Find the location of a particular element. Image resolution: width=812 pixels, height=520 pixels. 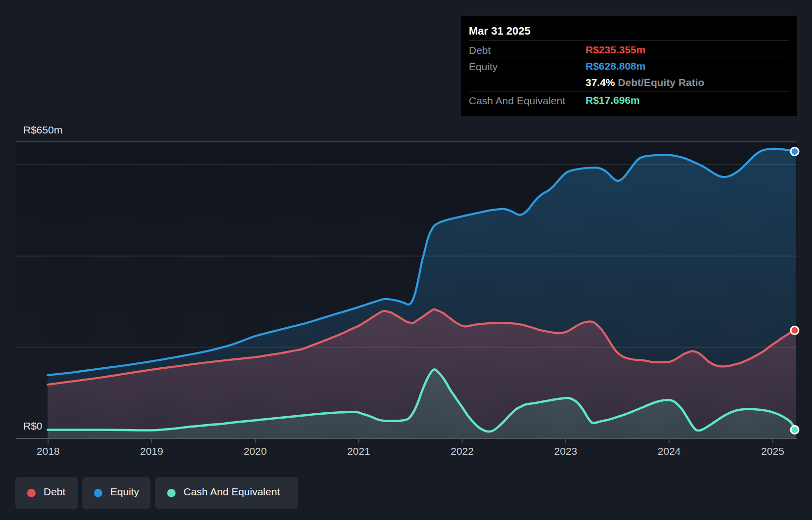

svg-text: 2020 is located at coordinates (255, 451).